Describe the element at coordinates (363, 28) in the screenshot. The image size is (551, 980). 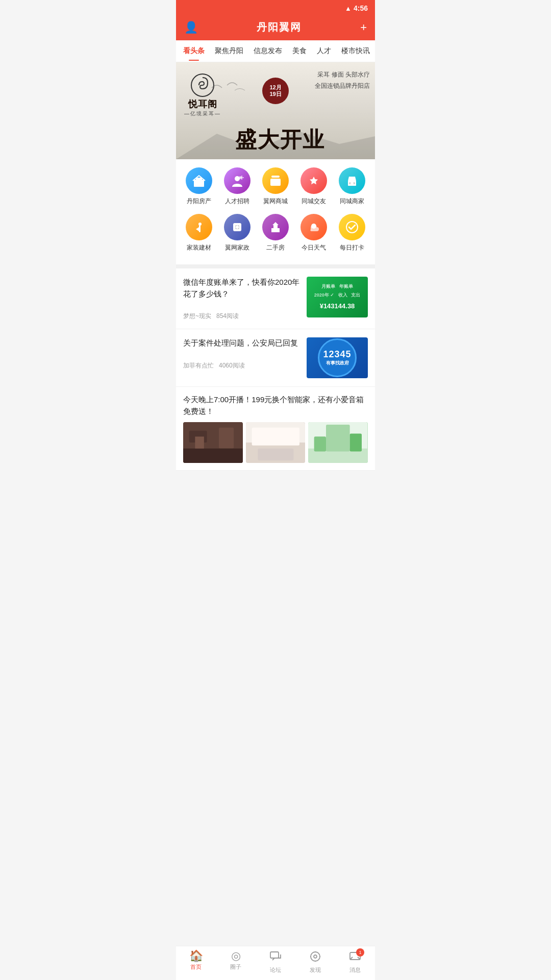
I see `add-icon: +` at that location.